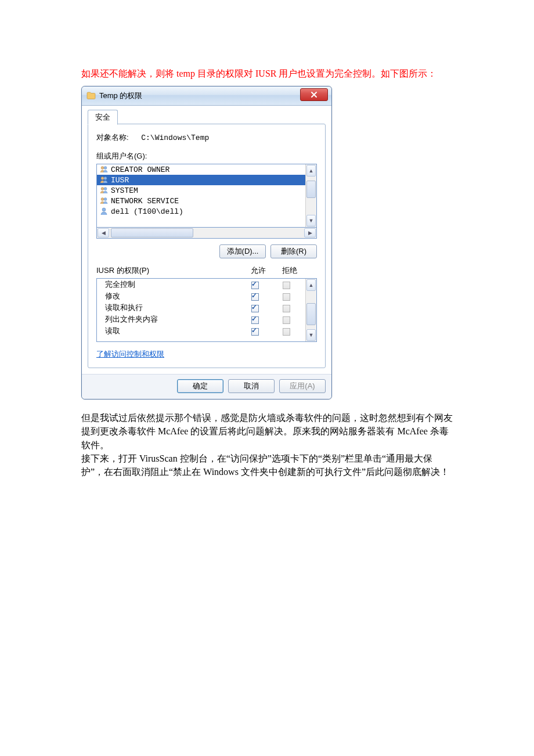 The height and width of the screenshot is (756, 534). Describe the element at coordinates (140, 170) in the screenshot. I see `user-row-label: CREATOR OWNER` at that location.